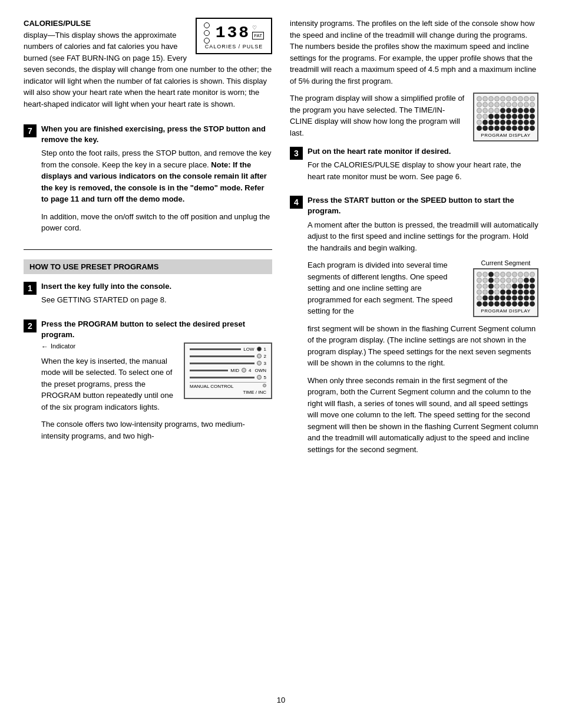  I want to click on calories-display-box: 138 ♡ FAT CALORIES / PULSE, so click(234, 36).